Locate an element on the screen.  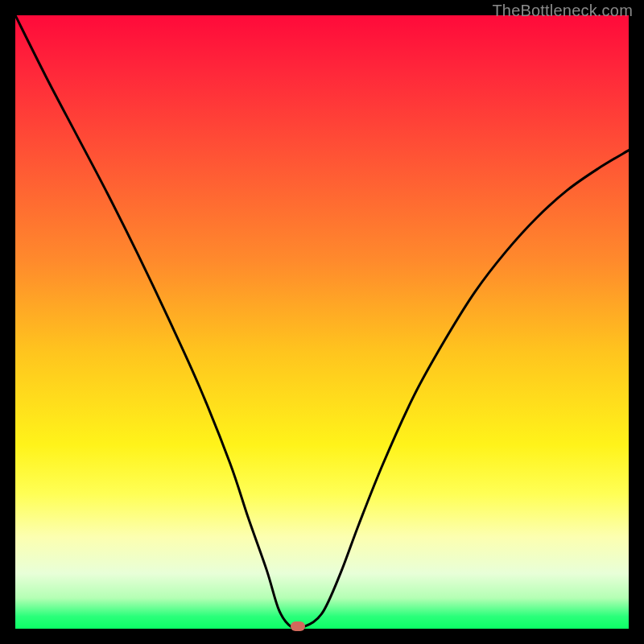
watermark-text: TheBottleneck.com is located at coordinates (562, 11).